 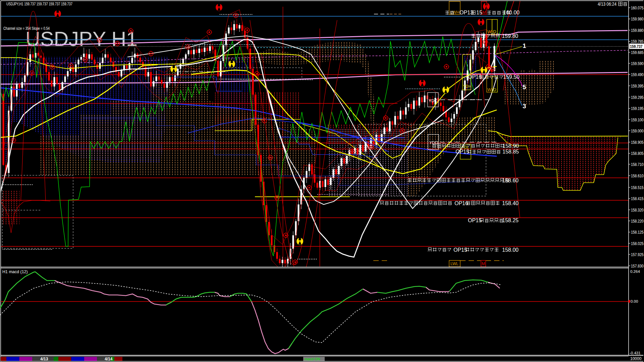 What do you see at coordinates (479, 13) in the screenshot?
I see `svg-text: 15` at bounding box center [479, 13].